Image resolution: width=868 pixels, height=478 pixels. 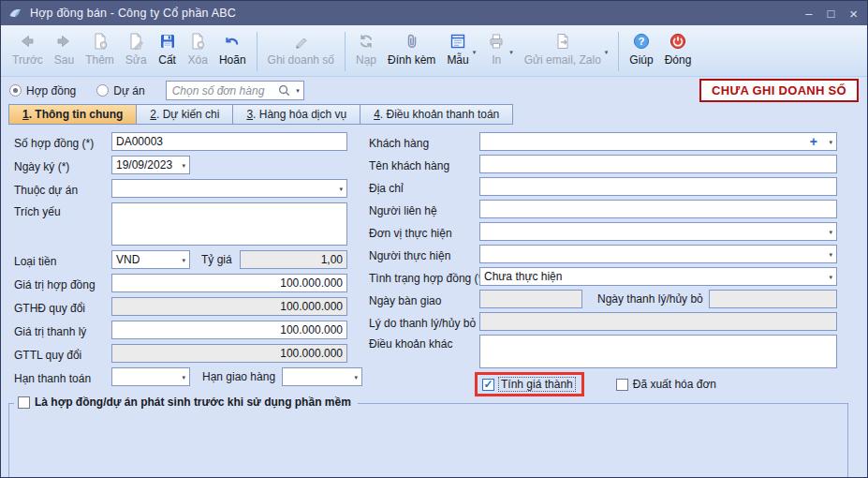 What do you see at coordinates (16, 13) in the screenshot?
I see `app-icon` at bounding box center [16, 13].